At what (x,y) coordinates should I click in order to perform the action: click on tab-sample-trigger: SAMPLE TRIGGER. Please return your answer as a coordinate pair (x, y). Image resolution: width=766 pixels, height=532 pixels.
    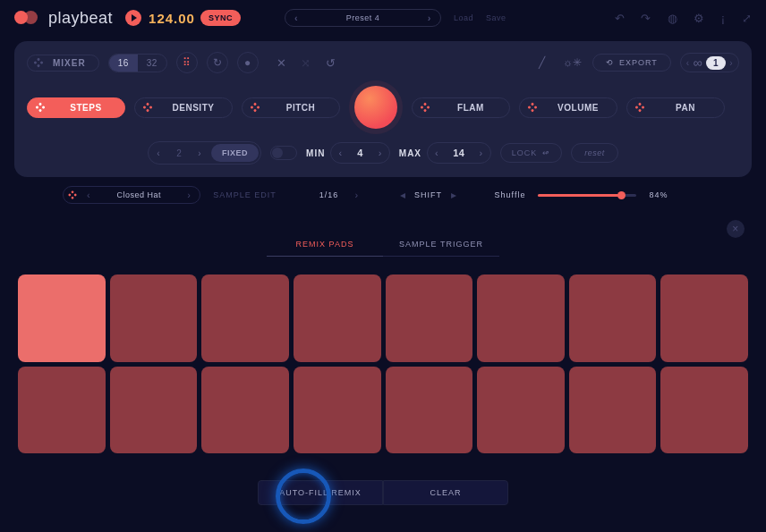
    Looking at the image, I should click on (441, 245).